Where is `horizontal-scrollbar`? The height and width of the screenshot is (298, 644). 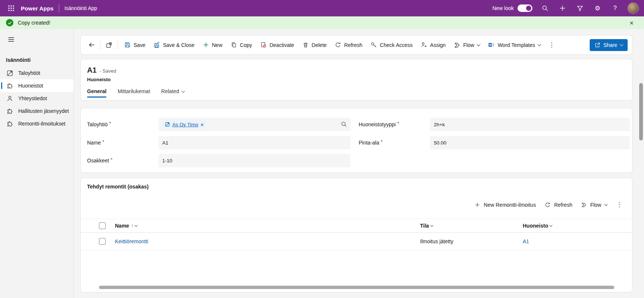
horizontal-scrollbar is located at coordinates (356, 288).